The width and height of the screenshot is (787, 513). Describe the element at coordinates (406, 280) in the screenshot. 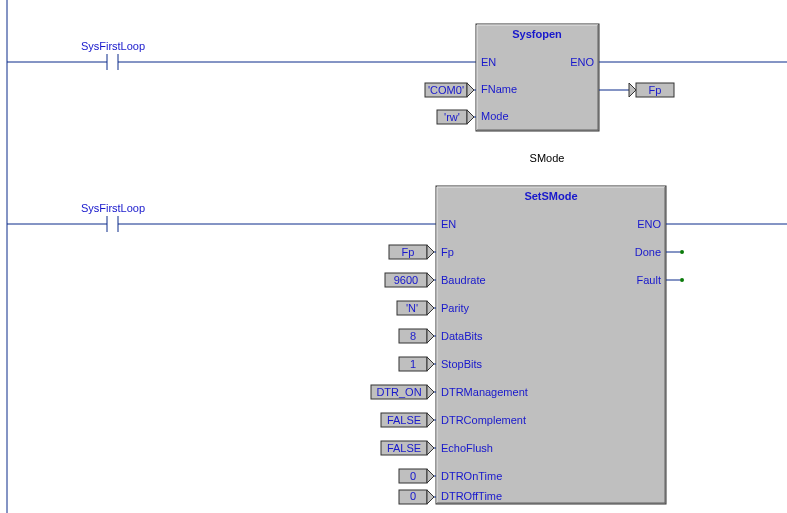

I see `svg-text: 9600` at that location.